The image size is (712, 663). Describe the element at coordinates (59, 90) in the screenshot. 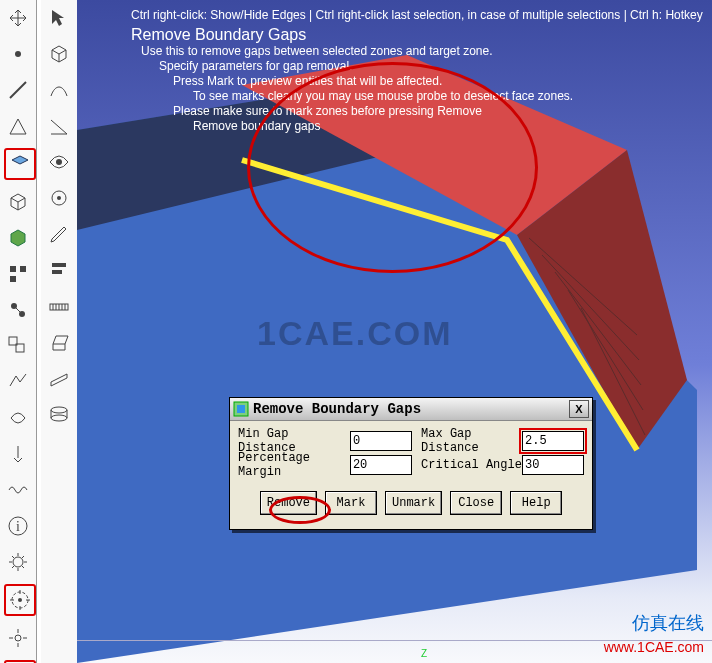

I see `sketch-icon` at that location.